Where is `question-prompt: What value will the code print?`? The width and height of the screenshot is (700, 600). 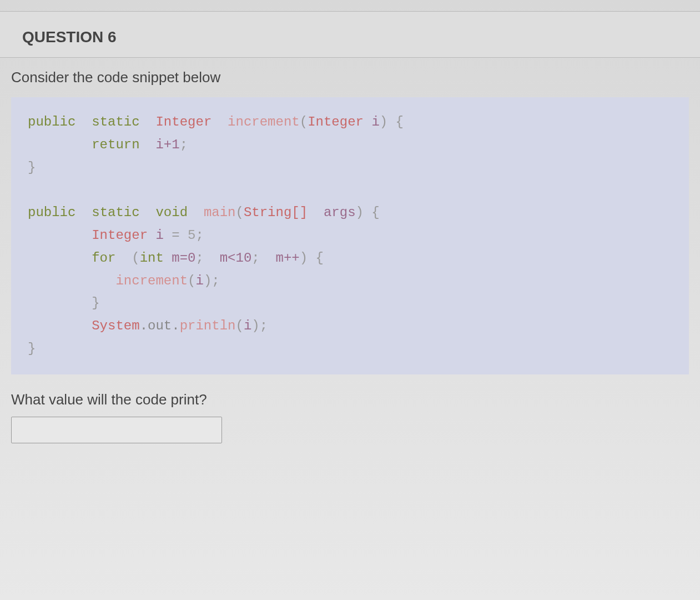 question-prompt: What value will the code print? is located at coordinates (350, 400).